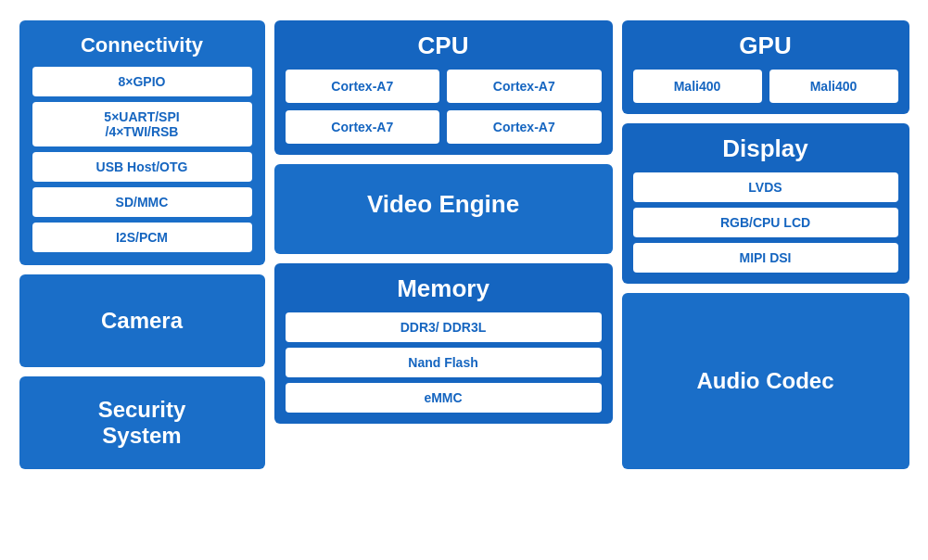 The height and width of the screenshot is (560, 928). I want to click on gpu-grid: Mali400 Mali400, so click(766, 86).